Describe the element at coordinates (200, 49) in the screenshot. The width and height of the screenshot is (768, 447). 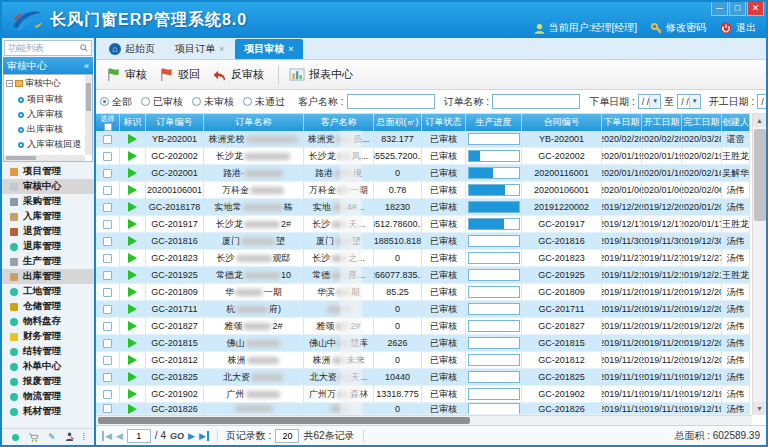
I see `tab-2: 项目订单×` at that location.